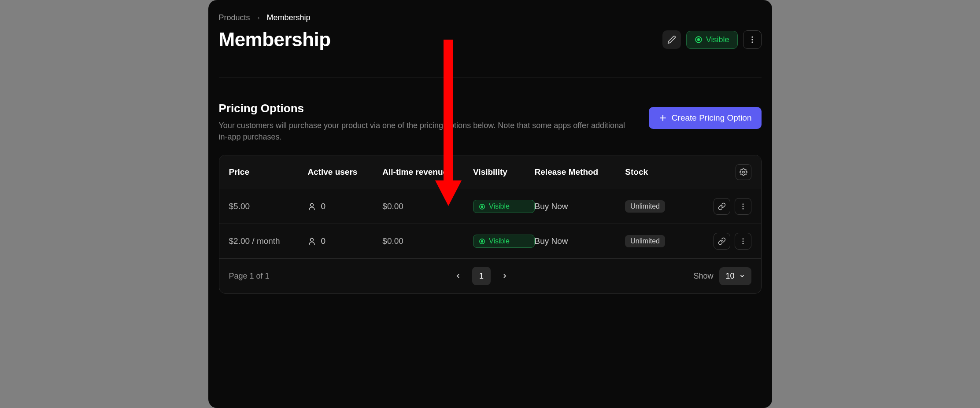 The height and width of the screenshot is (408, 980). What do you see at coordinates (490, 40) in the screenshot?
I see `page-header: Membership Visible` at bounding box center [490, 40].